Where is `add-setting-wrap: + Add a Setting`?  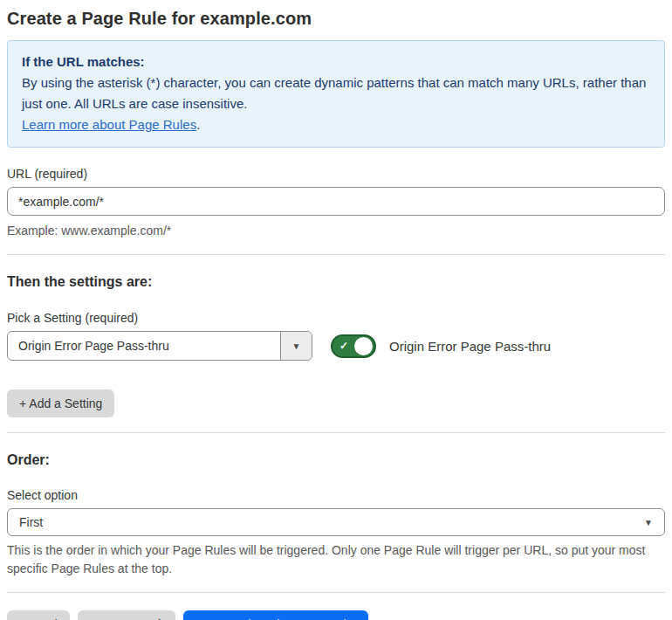
add-setting-wrap: + Add a Setting is located at coordinates (336, 403).